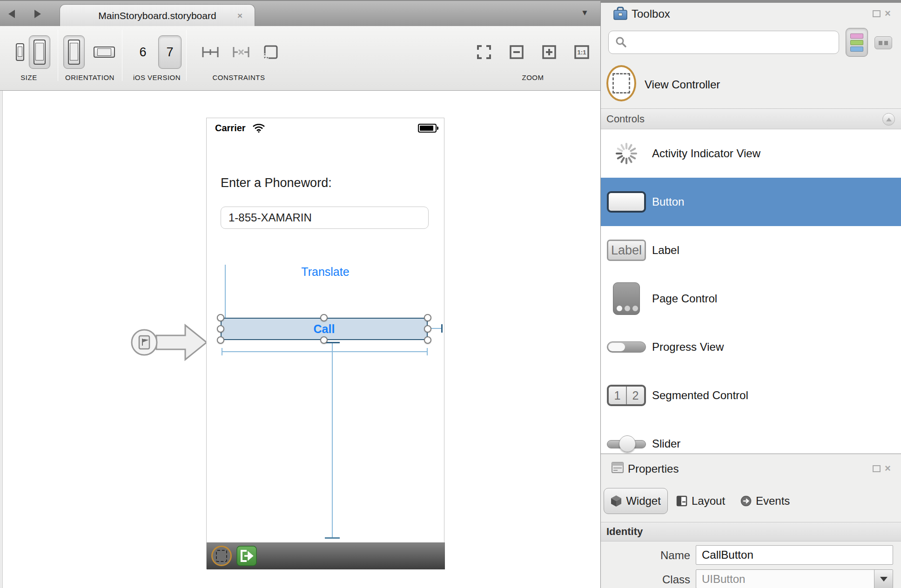 This screenshot has width=901, height=588. Describe the element at coordinates (625, 532) in the screenshot. I see `identity-section-label: Identity` at that location.